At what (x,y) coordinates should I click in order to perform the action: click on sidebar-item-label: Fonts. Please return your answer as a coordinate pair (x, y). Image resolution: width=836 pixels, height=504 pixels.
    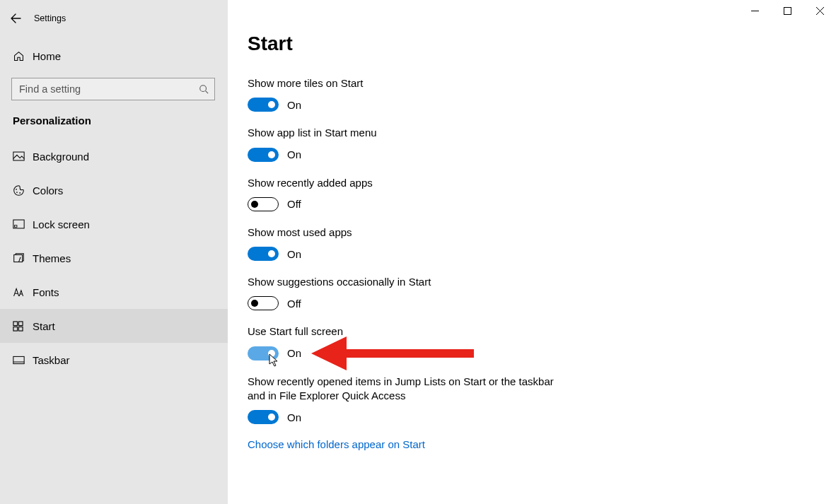
    Looking at the image, I should click on (46, 293).